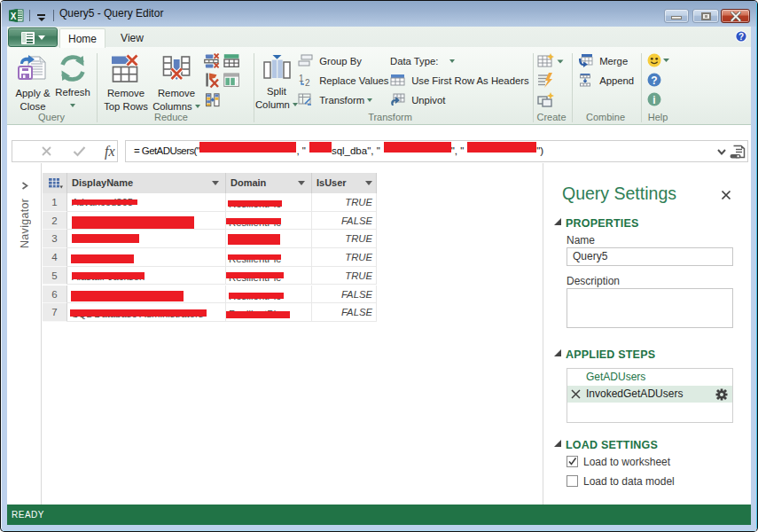 This screenshot has width=758, height=532. I want to click on svg-text: 2, so click(308, 82).